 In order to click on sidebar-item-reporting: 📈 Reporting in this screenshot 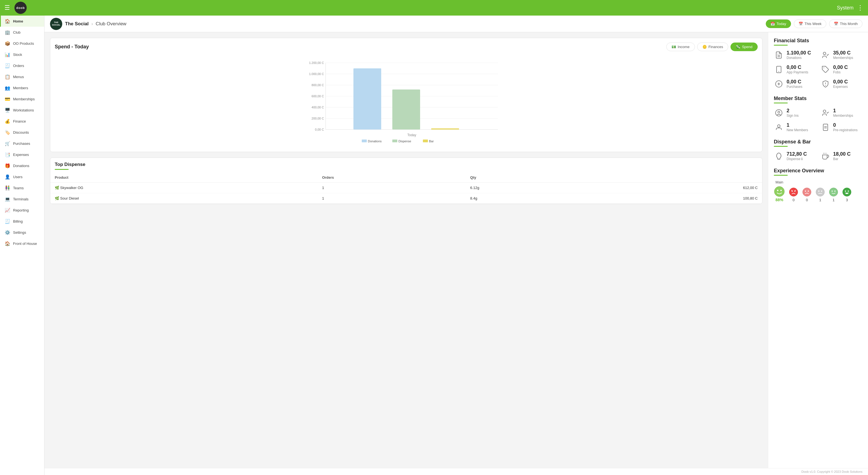, I will do `click(22, 210)`.